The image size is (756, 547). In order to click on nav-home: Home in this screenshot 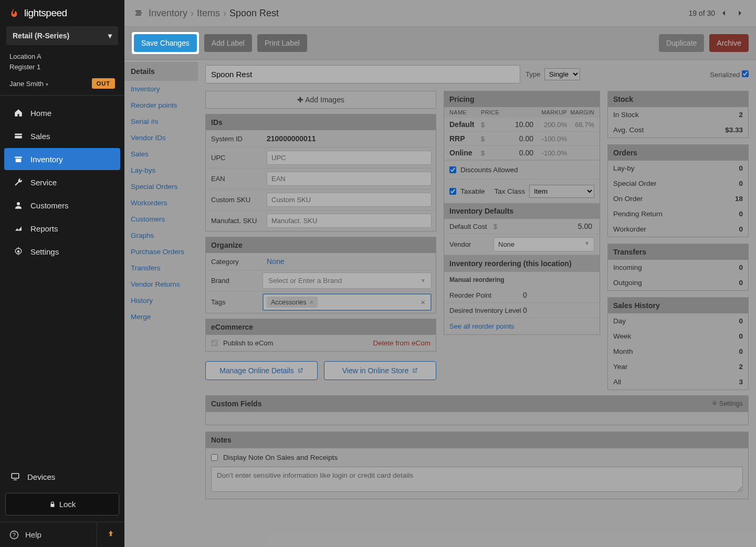, I will do `click(62, 113)`.